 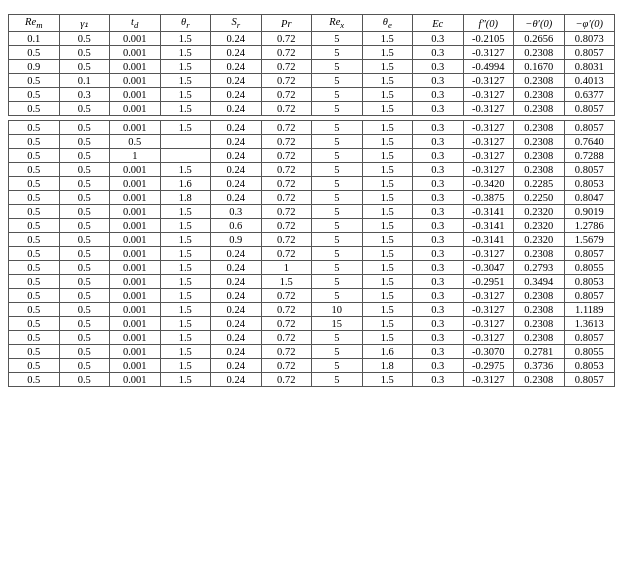 I want to click on col-header-0: Rem, so click(x=34, y=24).